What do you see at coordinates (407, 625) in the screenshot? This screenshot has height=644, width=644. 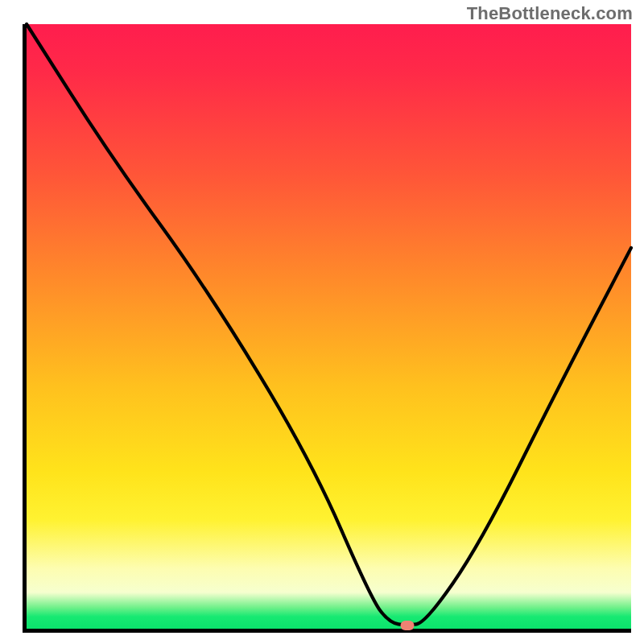 I see `optimal-point-marker` at bounding box center [407, 625].